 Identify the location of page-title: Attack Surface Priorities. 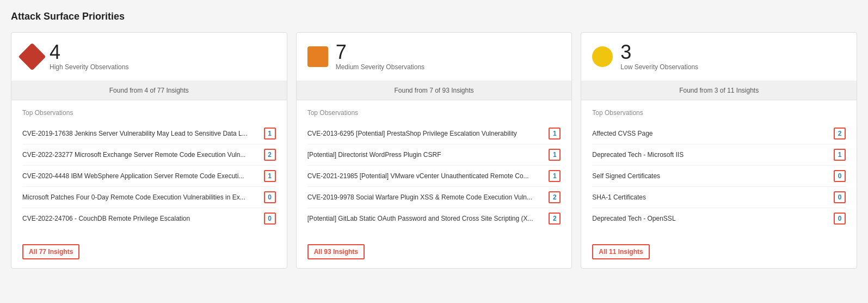
(434, 16).